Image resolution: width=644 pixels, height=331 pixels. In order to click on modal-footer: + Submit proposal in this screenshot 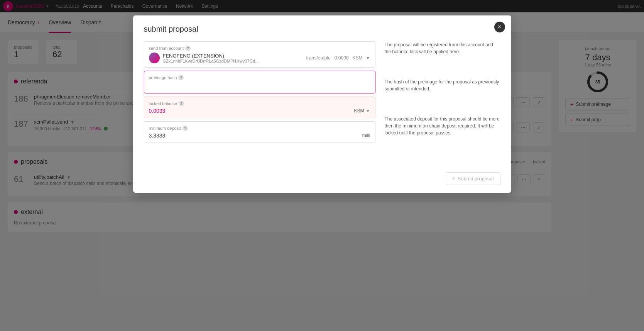, I will do `click(322, 175)`.